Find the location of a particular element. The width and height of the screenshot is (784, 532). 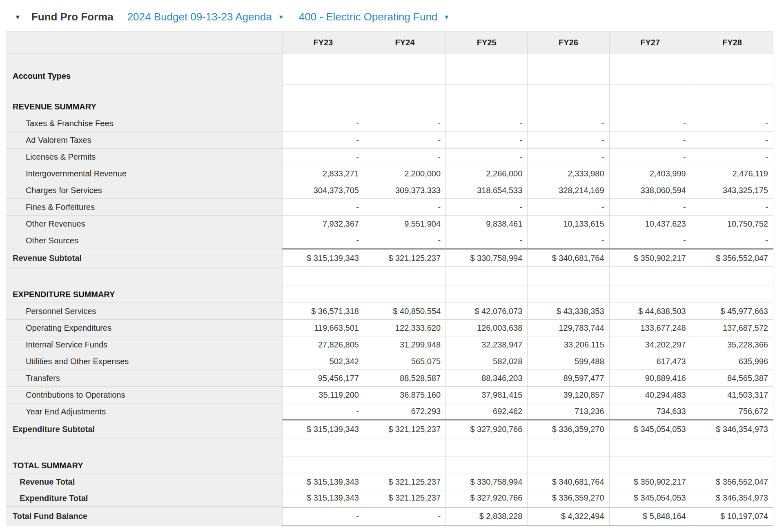

page-title: Fund Pro Forma is located at coordinates (73, 17).